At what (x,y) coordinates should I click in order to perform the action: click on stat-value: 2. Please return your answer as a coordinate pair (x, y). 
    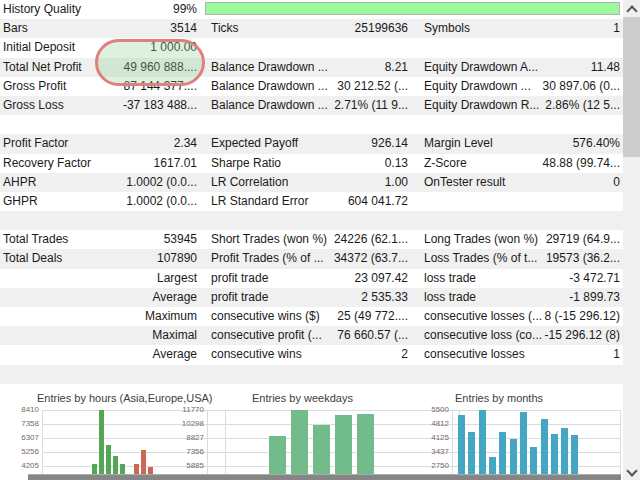
    Looking at the image, I should click on (352, 354).